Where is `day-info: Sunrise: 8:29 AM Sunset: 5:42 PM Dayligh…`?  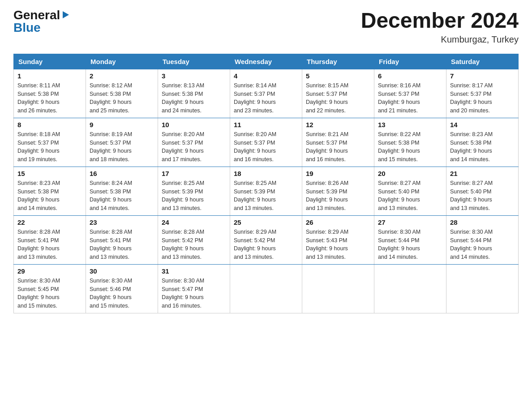 day-info: Sunrise: 8:29 AM Sunset: 5:42 PM Dayligh… is located at coordinates (266, 244).